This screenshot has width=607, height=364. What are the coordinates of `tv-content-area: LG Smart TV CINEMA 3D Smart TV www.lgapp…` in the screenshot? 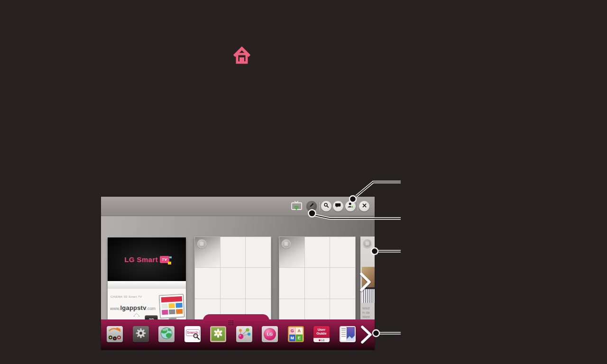 It's located at (238, 271).